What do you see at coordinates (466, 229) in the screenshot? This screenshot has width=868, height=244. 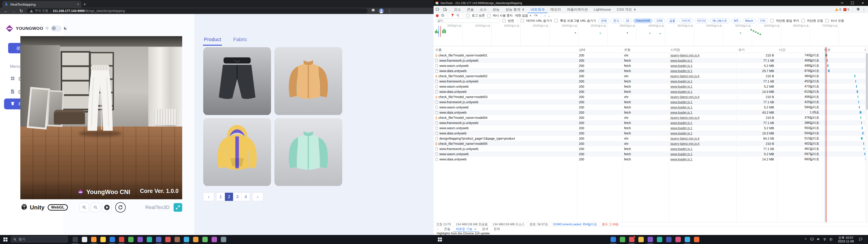 I see `drawer-tab-새로운 기능: 새로운 기능✕` at bounding box center [466, 229].